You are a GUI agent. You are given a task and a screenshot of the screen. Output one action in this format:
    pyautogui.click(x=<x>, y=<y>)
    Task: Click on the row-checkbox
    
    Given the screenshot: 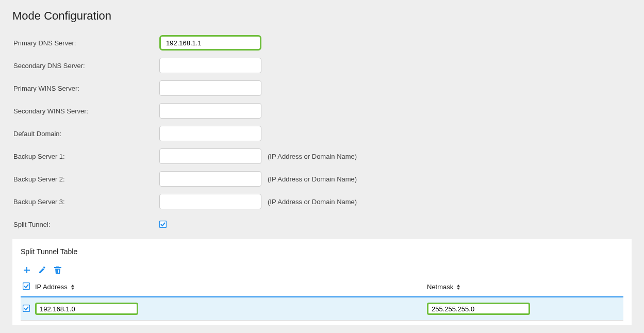 What is the action you would take?
    pyautogui.click(x=29, y=309)
    